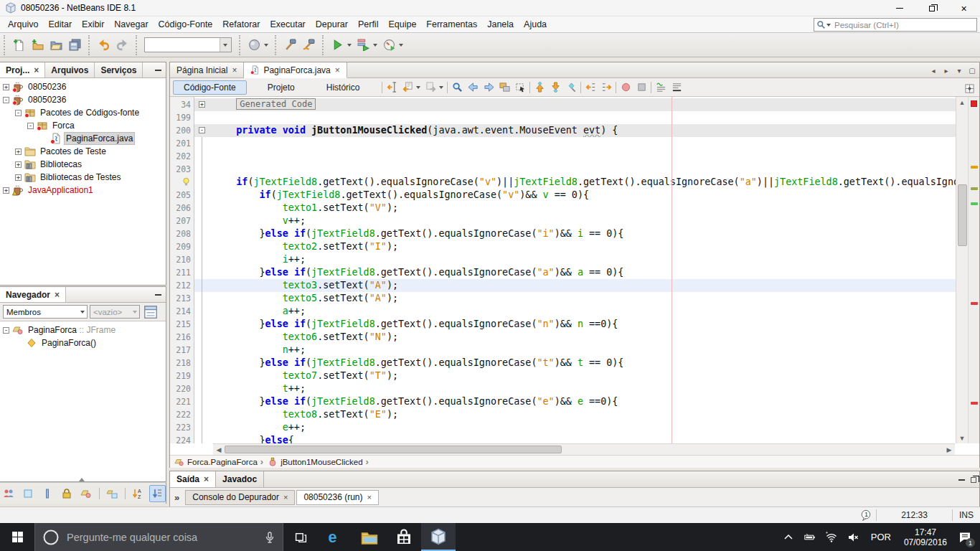 This screenshot has height=551, width=980. Describe the element at coordinates (66, 494) in the screenshot. I see `non-public-filter-button` at that location.